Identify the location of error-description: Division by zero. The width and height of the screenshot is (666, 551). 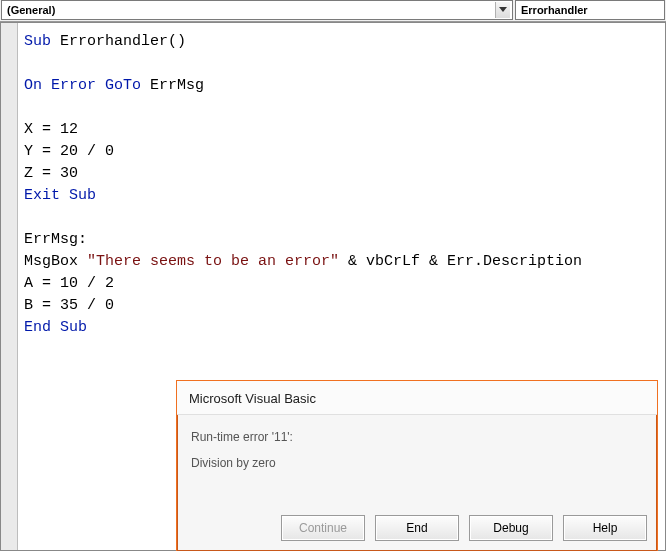
(417, 463).